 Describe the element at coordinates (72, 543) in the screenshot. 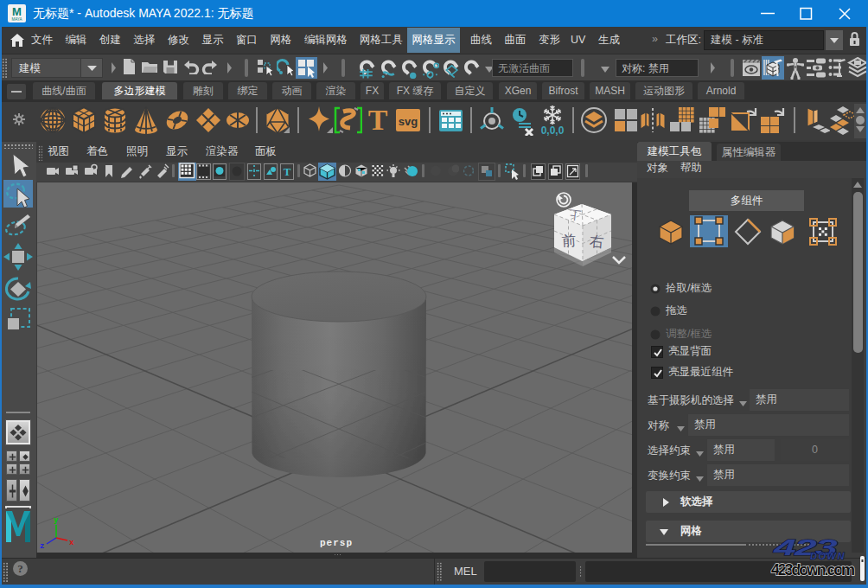

I see `svg-text: x` at that location.